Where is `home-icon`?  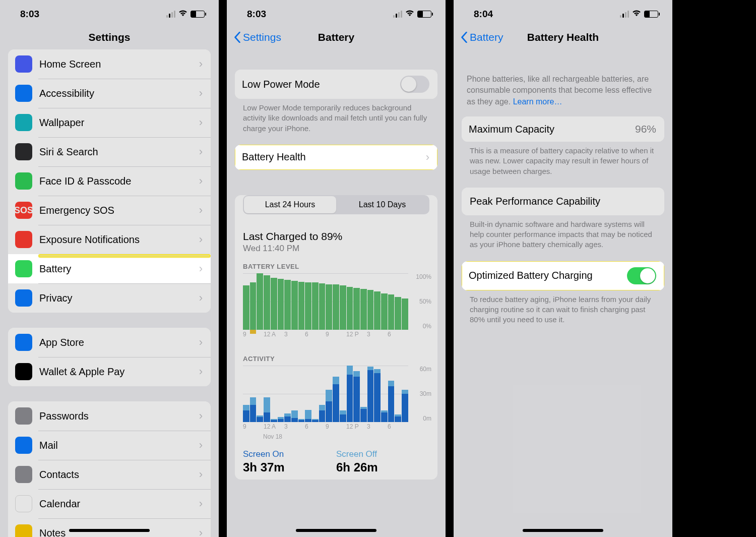 home-icon is located at coordinates (24, 64).